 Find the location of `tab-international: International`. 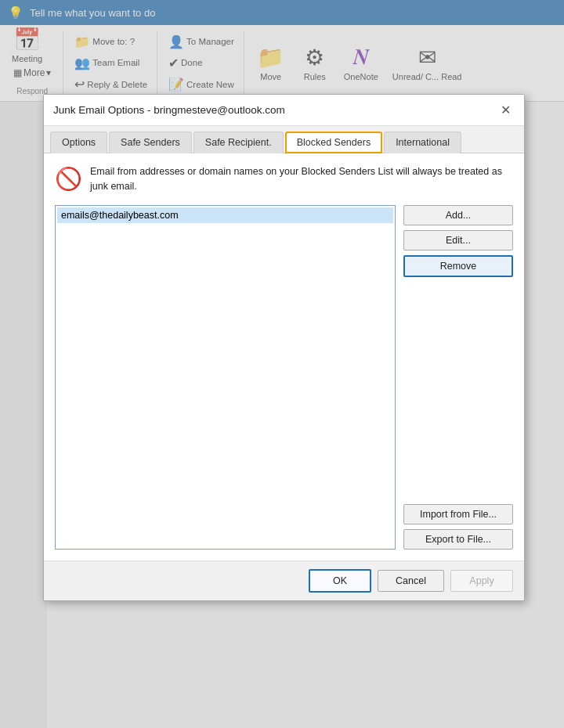

tab-international: International is located at coordinates (423, 142).